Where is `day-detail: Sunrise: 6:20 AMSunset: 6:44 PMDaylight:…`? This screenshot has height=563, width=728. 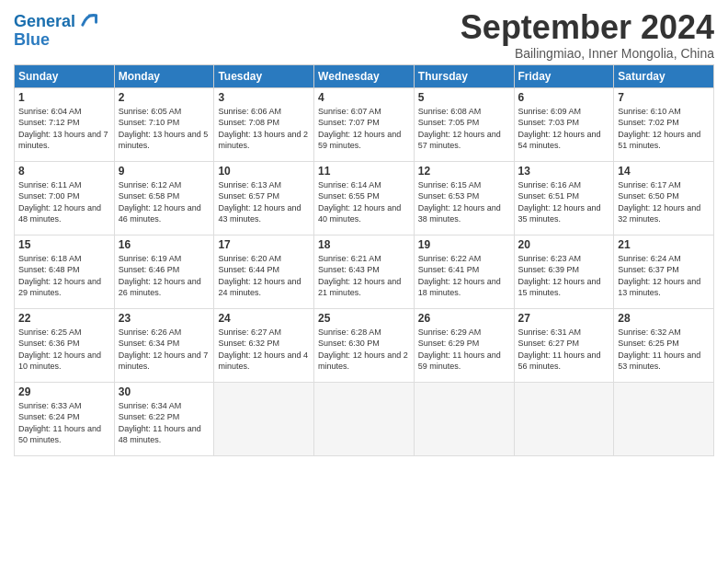
day-detail: Sunrise: 6:20 AMSunset: 6:44 PMDaylight:… is located at coordinates (259, 276).